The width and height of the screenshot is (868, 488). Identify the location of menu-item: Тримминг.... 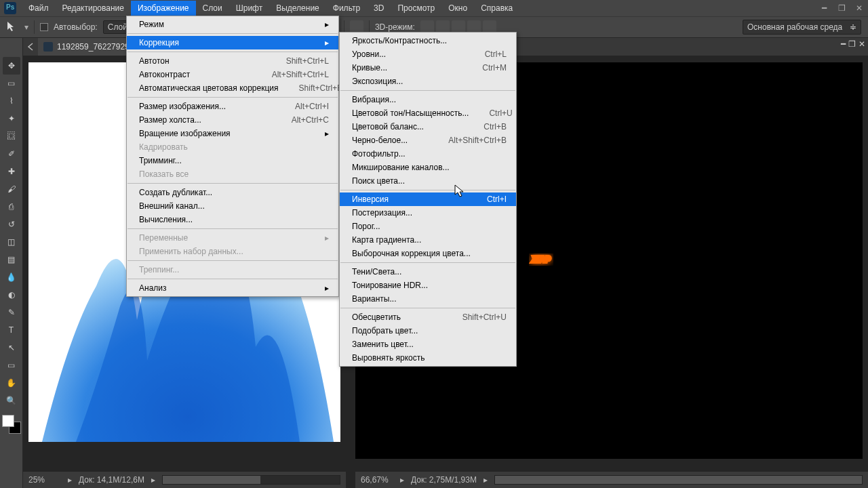
(233, 161).